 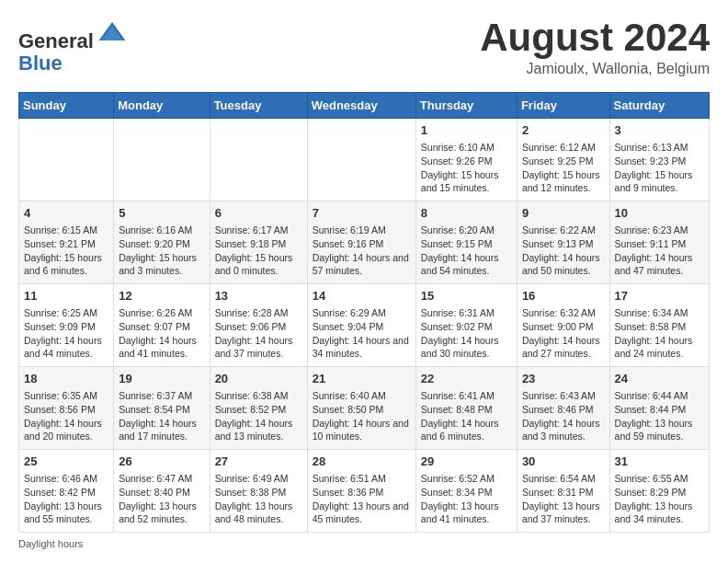 I want to click on day-number: 3, so click(x=660, y=131).